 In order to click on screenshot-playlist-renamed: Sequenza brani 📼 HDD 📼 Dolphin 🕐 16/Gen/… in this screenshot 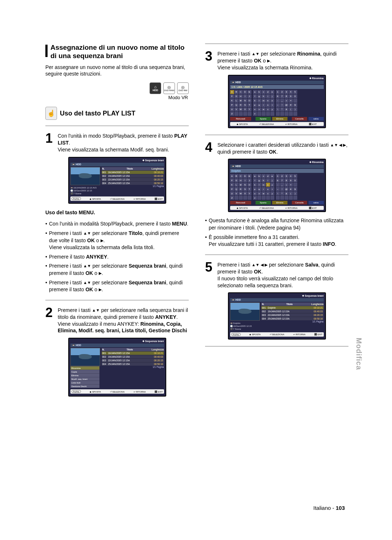, I will do `click(277, 316)`.